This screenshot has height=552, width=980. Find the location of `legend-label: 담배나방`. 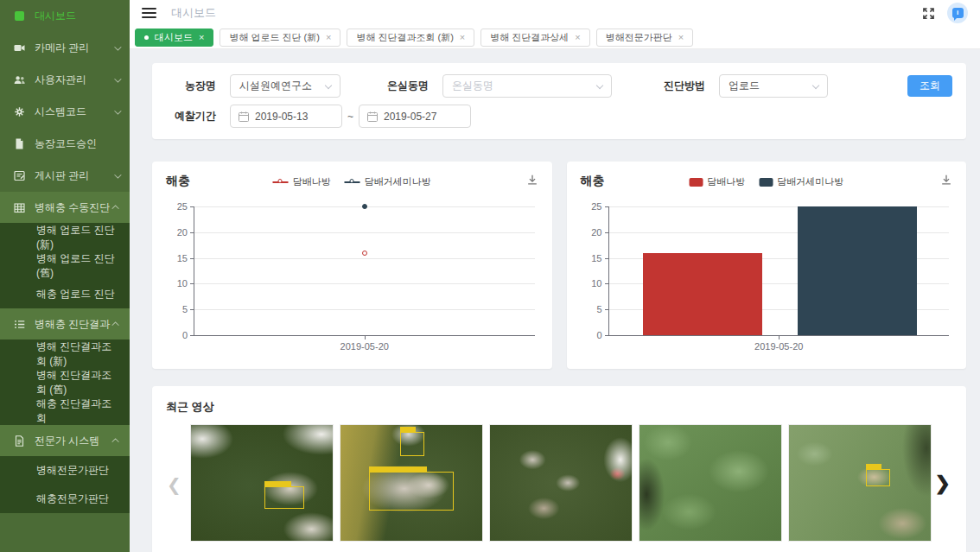

legend-label: 담배나방 is located at coordinates (312, 181).